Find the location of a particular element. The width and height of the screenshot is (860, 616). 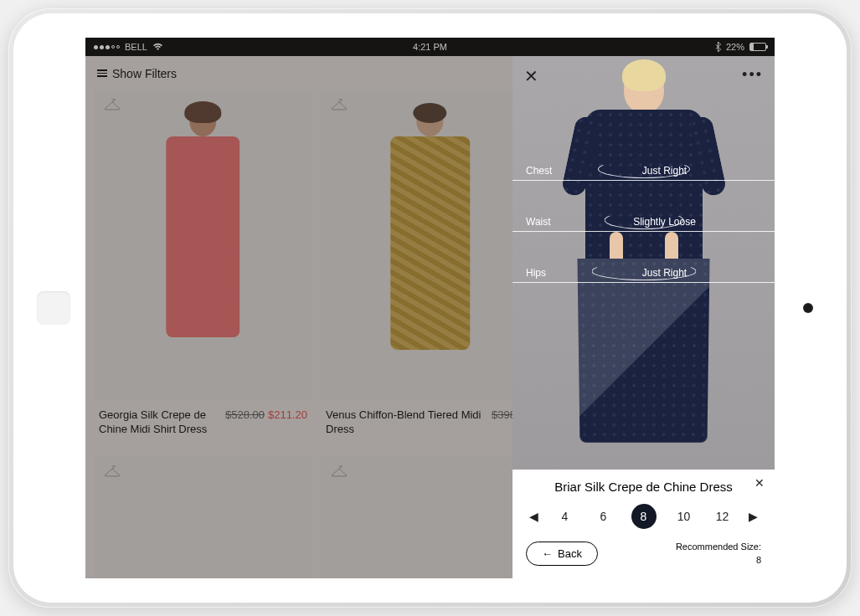

show-filters-button: Show Filters is located at coordinates (137, 74).